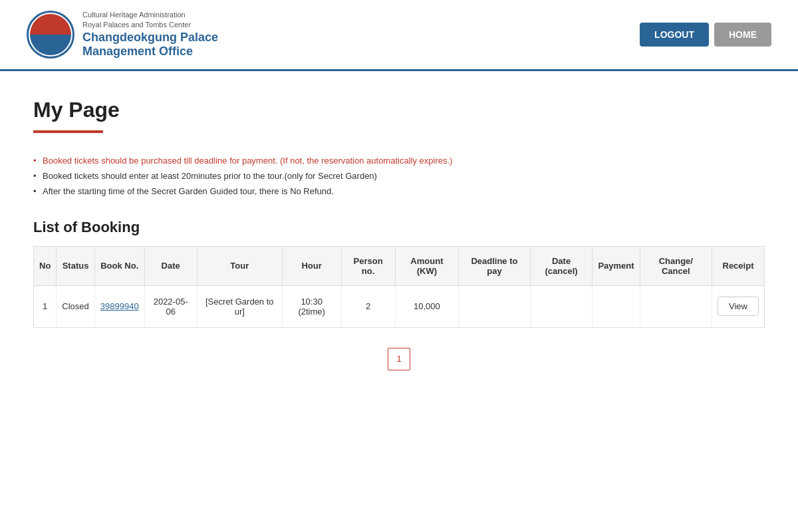 This screenshot has height=532, width=798. What do you see at coordinates (399, 110) in the screenshot?
I see `page-title: My Page` at bounding box center [399, 110].